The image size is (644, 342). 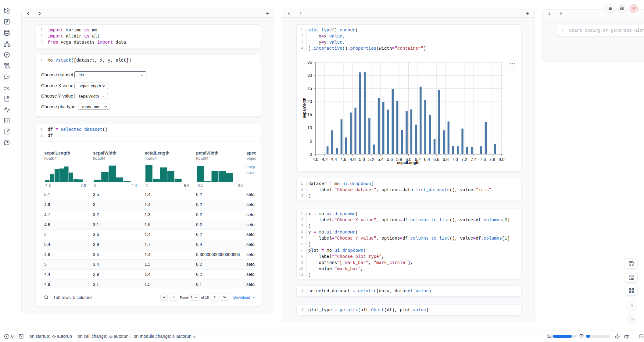 I want to click on svg-text: 8.0, so click(x=502, y=159).